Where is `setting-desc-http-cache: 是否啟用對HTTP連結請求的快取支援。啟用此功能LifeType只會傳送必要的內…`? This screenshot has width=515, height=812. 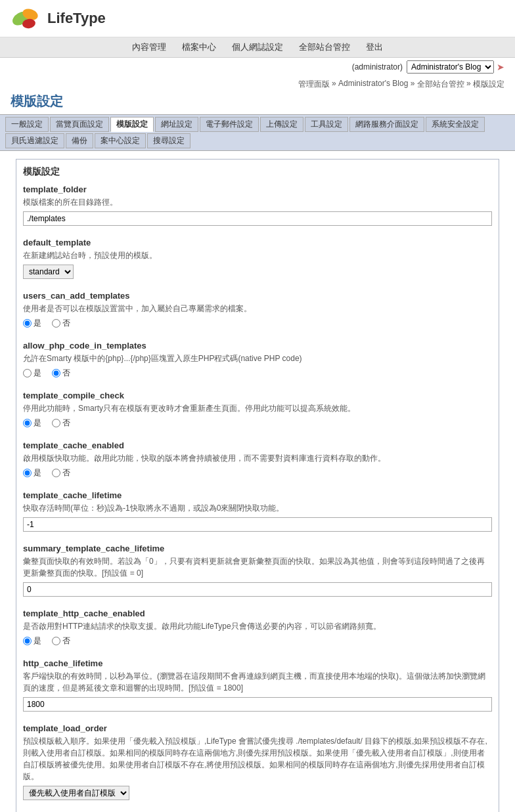 setting-desc-http-cache: 是否啟用對HTTP連結請求的快取支援。啟用此功能LifeType只會傳送必要的內… is located at coordinates (258, 626).